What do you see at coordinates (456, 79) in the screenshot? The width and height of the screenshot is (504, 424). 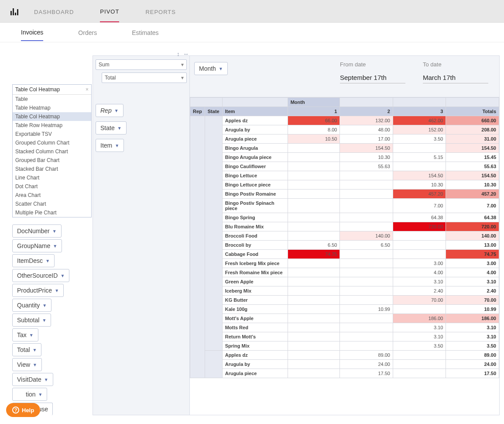 I see `to-date-value: March 17th` at bounding box center [456, 79].